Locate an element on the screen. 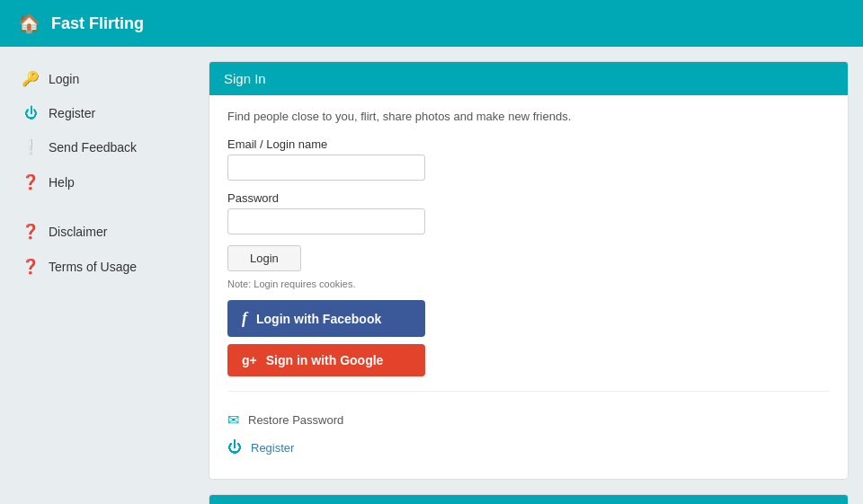 This screenshot has height=504, width=863. help-icon: ❓ is located at coordinates (31, 181).